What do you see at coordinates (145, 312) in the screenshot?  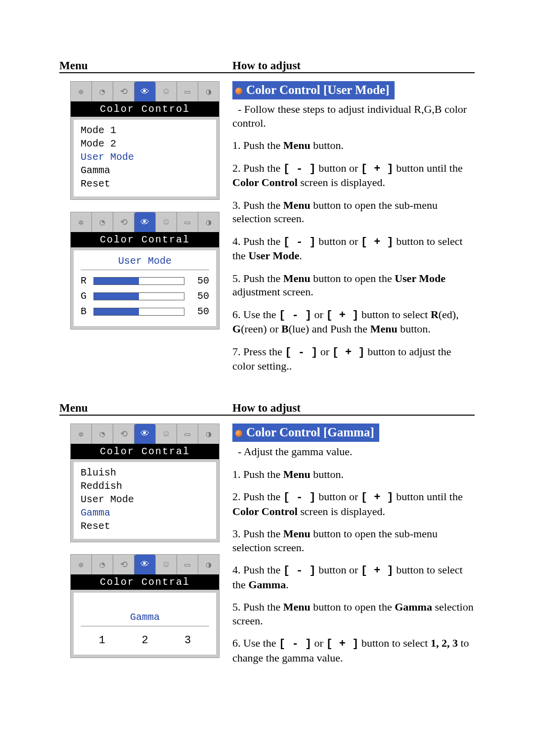 I see `rgb-slider-row: B50` at bounding box center [145, 312].